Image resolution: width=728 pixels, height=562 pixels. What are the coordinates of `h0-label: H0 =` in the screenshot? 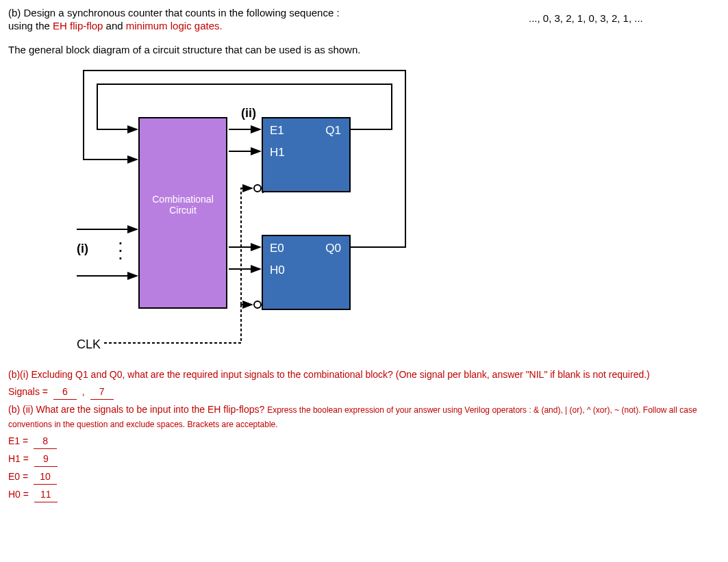 It's located at (20, 494).